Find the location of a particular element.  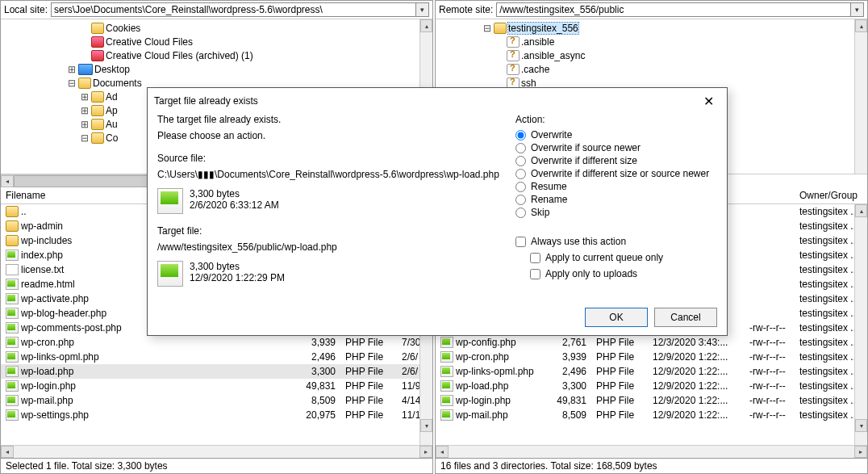

remote-path-label: Remote site: is located at coordinates (466, 10).